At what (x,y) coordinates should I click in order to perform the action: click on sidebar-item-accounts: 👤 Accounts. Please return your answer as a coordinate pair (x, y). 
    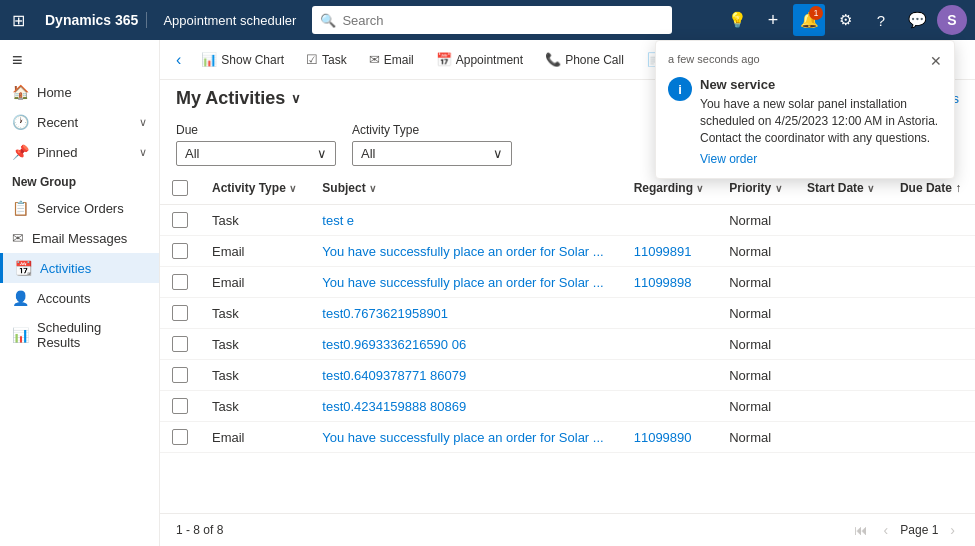
    Looking at the image, I should click on (80, 298).